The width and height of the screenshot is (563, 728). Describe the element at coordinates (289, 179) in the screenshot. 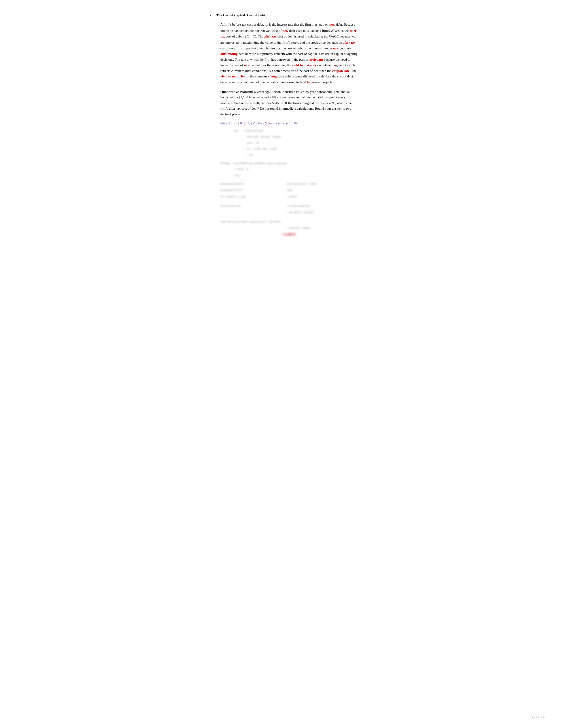

I see `solution-area: Price, PV = - $ 845.87; FV = Face Value …` at that location.